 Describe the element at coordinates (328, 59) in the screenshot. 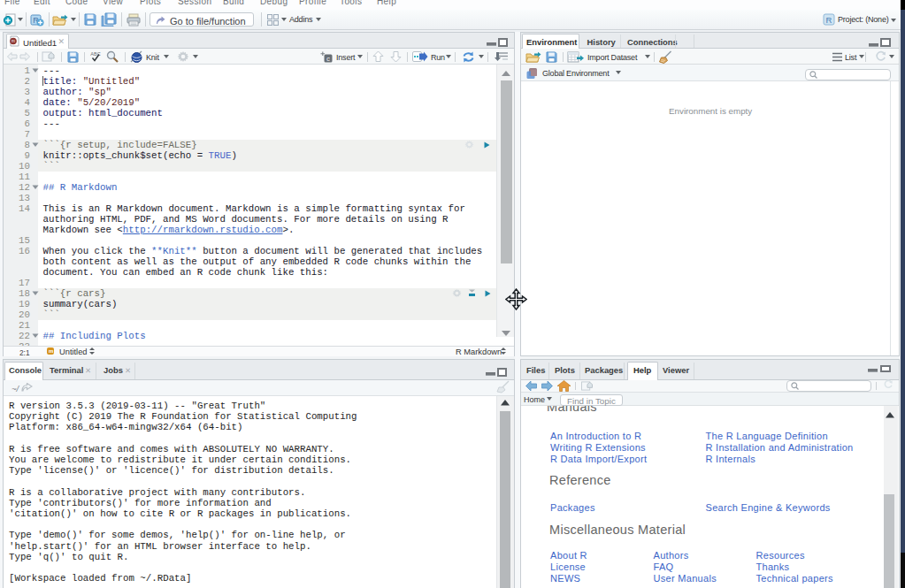

I see `svg-text: c` at that location.